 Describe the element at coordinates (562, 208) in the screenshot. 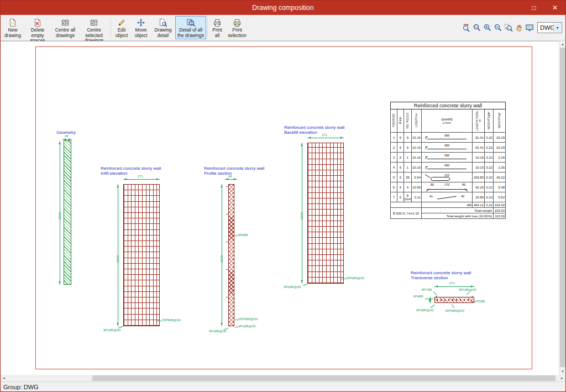

I see `vertical-scrollbar: ▲ ▼` at that location.